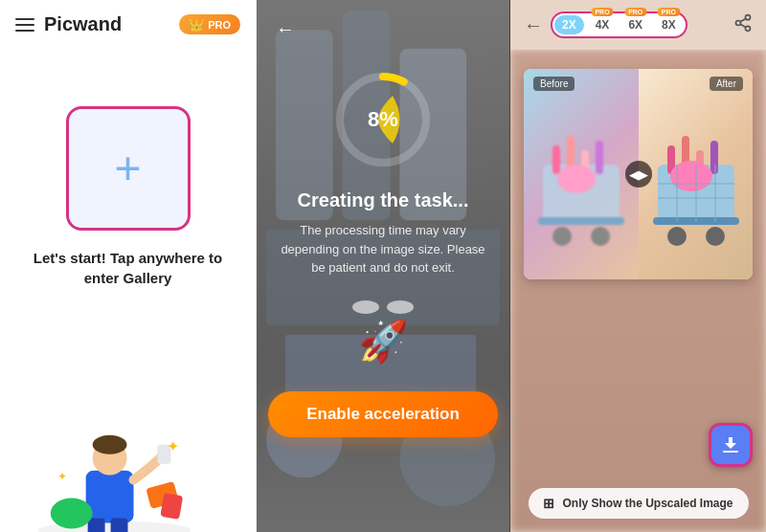  I want to click on pro-tag-6x: PRO, so click(636, 11).